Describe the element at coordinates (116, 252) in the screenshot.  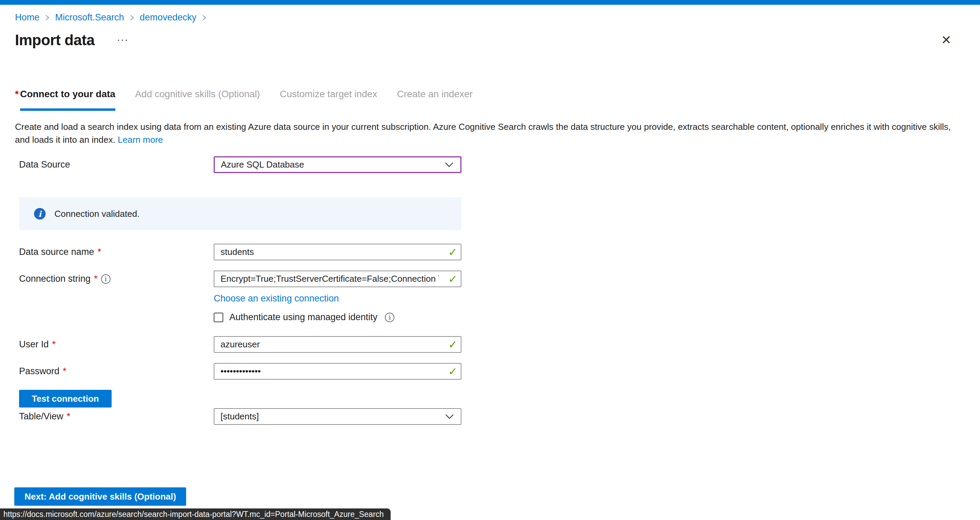
I see `data-source-name-label: Data source name *` at that location.